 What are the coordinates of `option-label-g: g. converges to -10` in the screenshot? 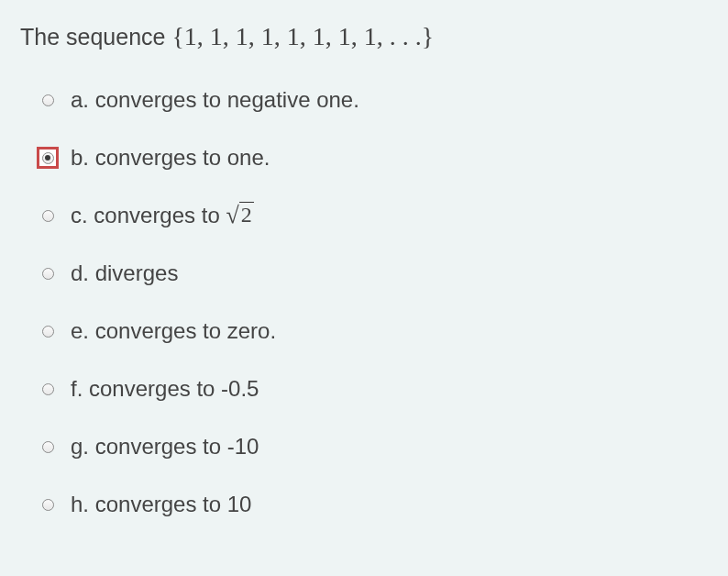 It's located at (165, 447).